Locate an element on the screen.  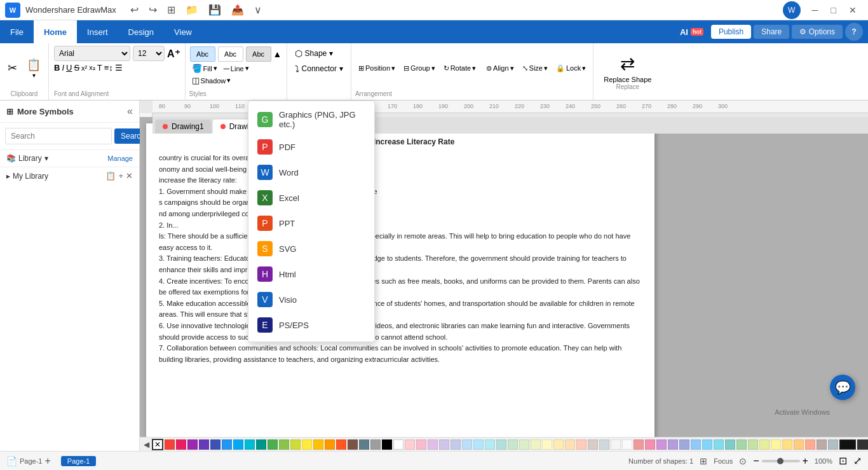
position-button: ⊞ Position ▾ is located at coordinates (377, 69).